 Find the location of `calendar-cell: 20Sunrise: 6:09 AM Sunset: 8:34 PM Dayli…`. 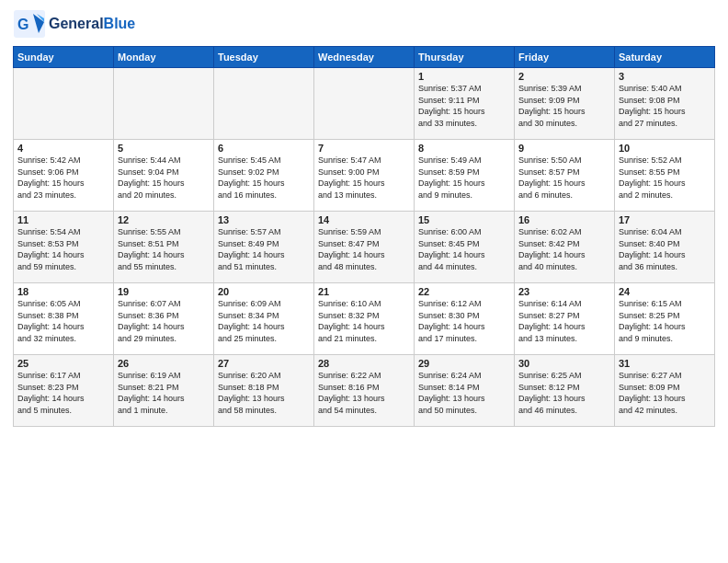

calendar-cell: 20Sunrise: 6:09 AM Sunset: 8:34 PM Dayli… is located at coordinates (265, 319).